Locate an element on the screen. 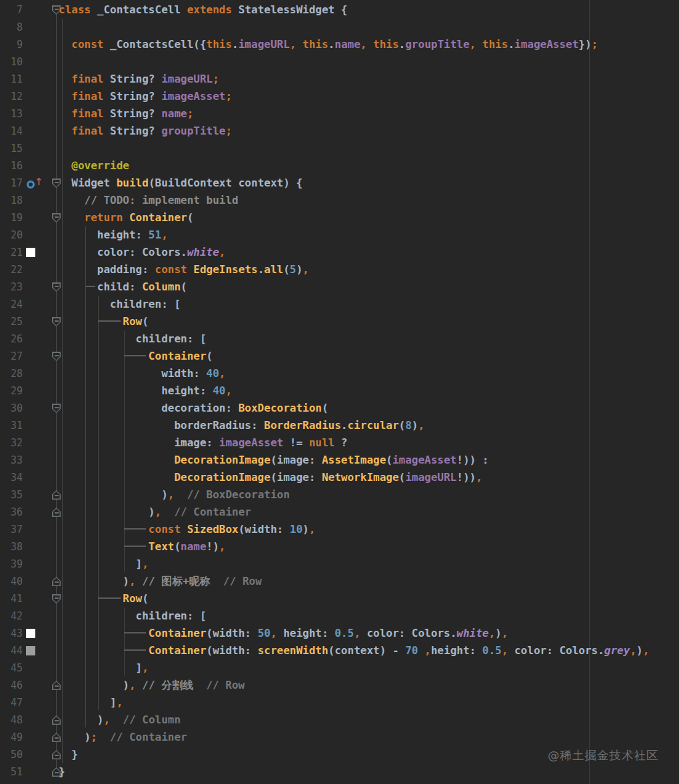 The height and width of the screenshot is (784, 679). code-line: decoration: BoxDecoration( is located at coordinates (193, 408).